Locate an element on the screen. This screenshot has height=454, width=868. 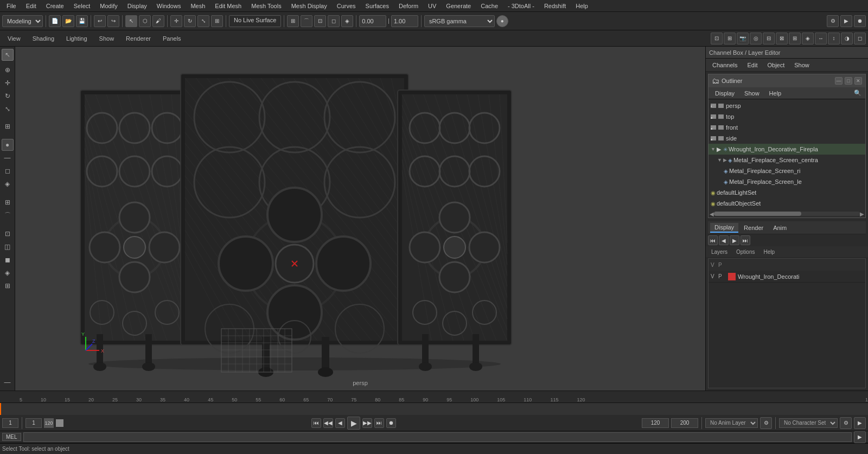
layer-row-wrought: V P Wrought_Iron_Decorati is located at coordinates (787, 277).